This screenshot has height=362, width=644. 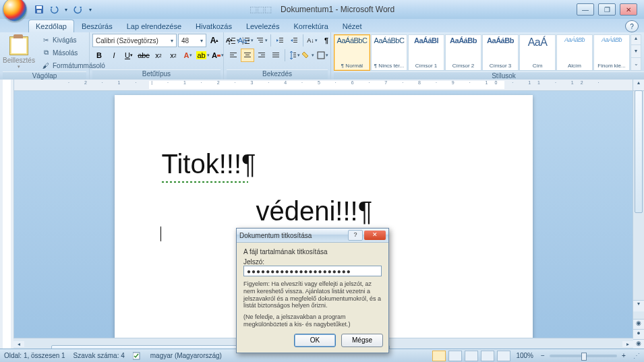 What do you see at coordinates (154, 26) in the screenshot?
I see `tab-page-layout: Lap elrendezése` at bounding box center [154, 26].